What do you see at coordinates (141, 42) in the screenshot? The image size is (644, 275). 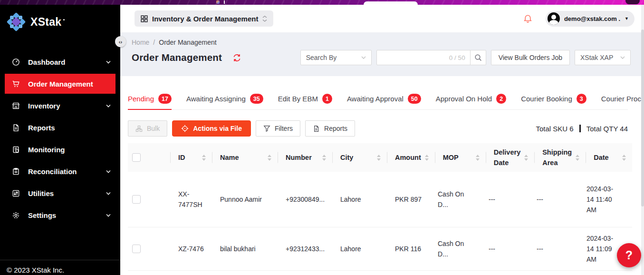 I see `breadcrumb-home: Home` at bounding box center [141, 42].